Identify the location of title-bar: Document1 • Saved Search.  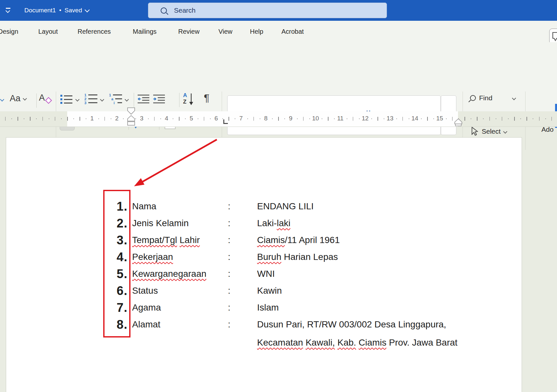
(278, 10).